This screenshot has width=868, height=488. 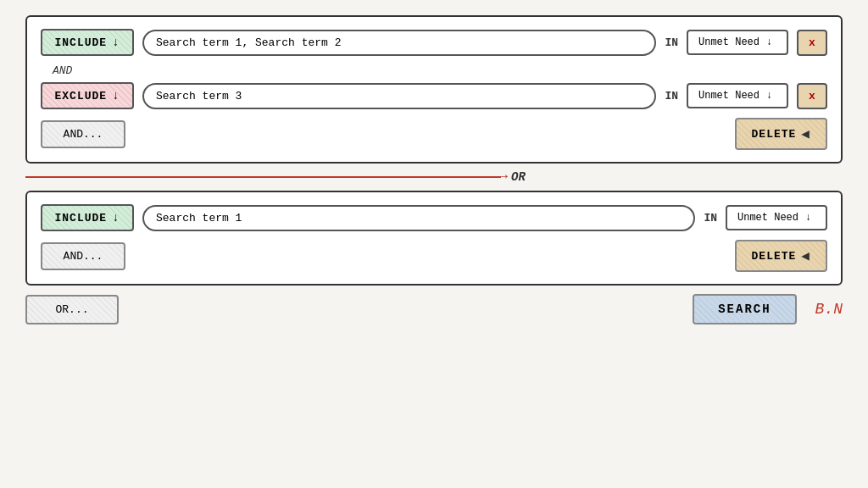 What do you see at coordinates (809, 218) in the screenshot?
I see `dropdown-arrow-2-1: ↓` at bounding box center [809, 218].